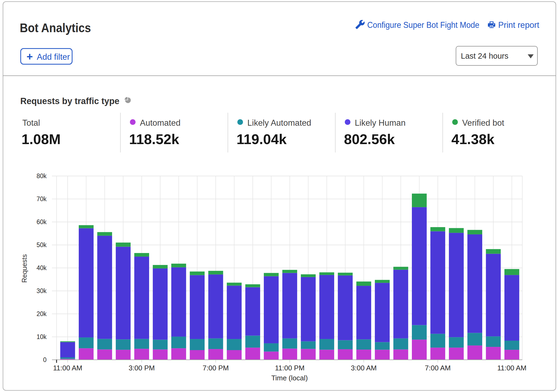 This screenshot has width=558, height=392. Describe the element at coordinates (24, 268) in the screenshot. I see `svg-text: Requests` at that location.